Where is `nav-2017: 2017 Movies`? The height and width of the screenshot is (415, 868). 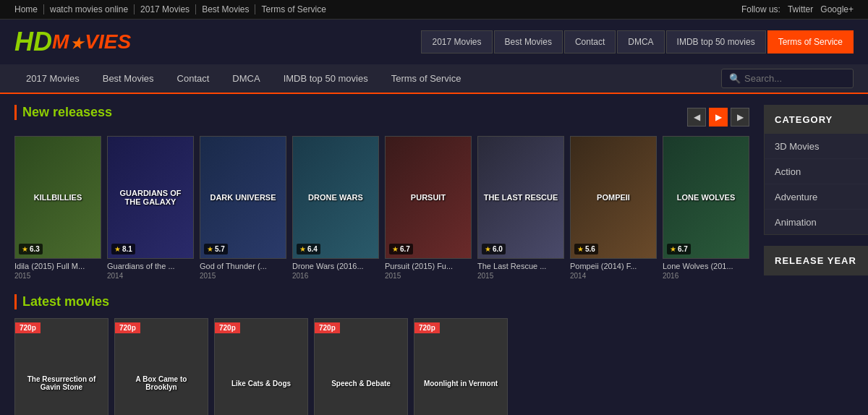
nav-2017: 2017 Movies is located at coordinates (53, 78).